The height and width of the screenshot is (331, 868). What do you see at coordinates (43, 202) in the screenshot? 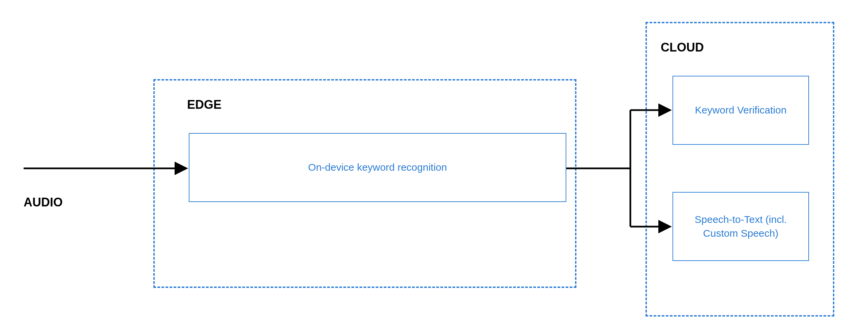
I see `audio-label: AUDIO` at bounding box center [43, 202].